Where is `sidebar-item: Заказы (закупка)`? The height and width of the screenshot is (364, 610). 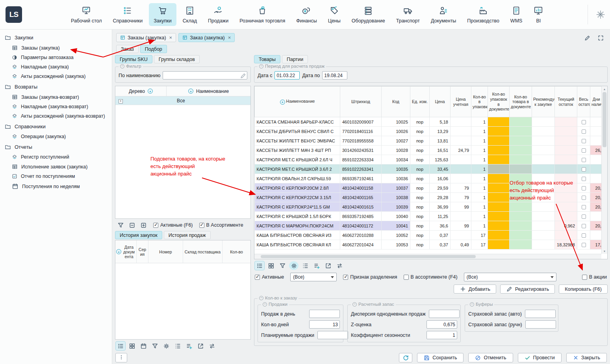
sidebar-item: Заказы (закупка) is located at coordinates (56, 48).